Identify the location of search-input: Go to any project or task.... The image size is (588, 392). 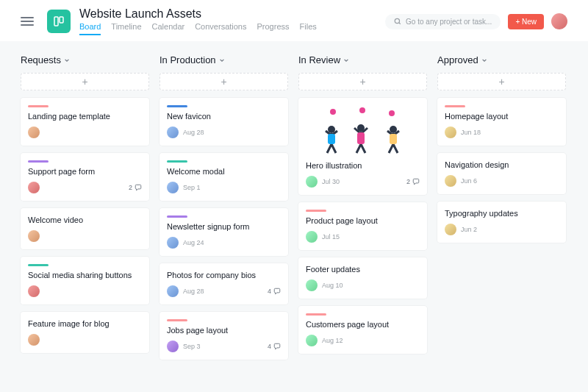
(442, 22).